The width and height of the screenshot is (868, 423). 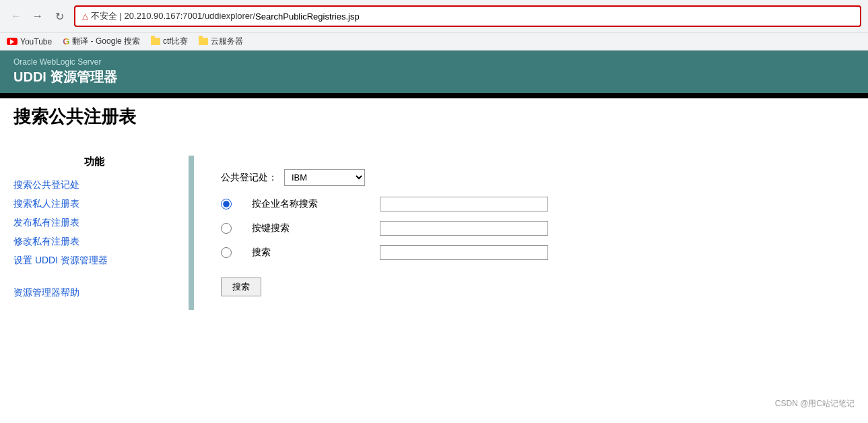 What do you see at coordinates (101, 42) in the screenshot?
I see `bookmark-translate: G 翻译 - Google 搜索` at bounding box center [101, 42].